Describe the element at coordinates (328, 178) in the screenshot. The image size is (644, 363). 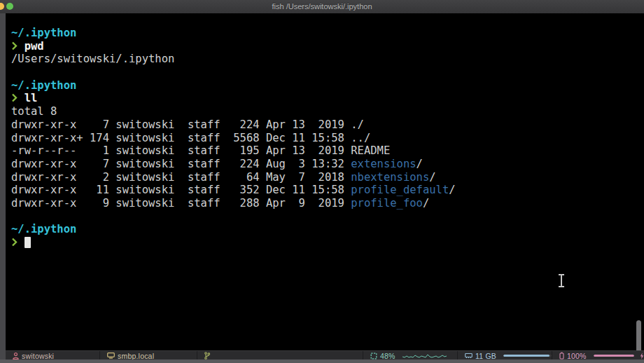
I see `terminal-line: drwxr-xr-x 2 switowski staff 64 May 7 20…` at that location.